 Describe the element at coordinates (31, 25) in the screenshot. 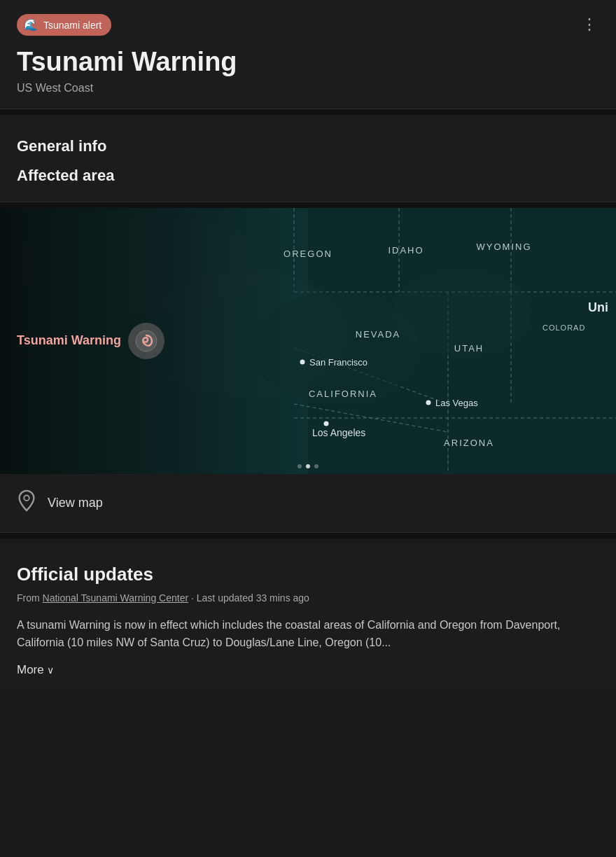

I see `tsunami-badge-icon: 🌊` at that location.